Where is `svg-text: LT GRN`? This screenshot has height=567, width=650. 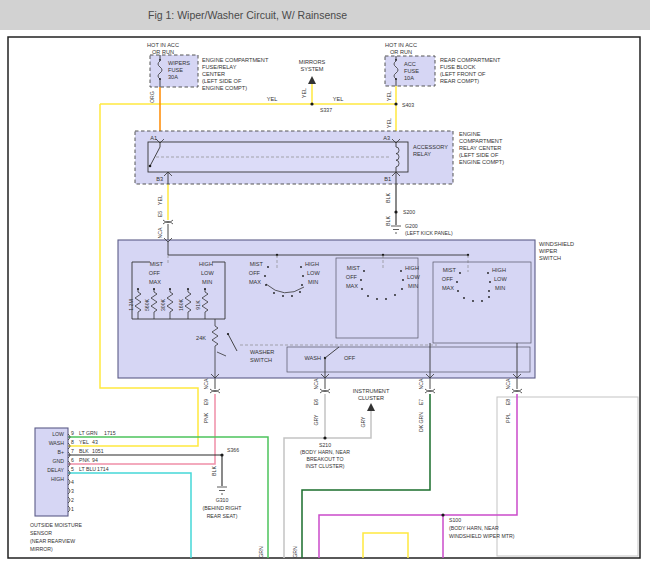 svg-text: LT GRN is located at coordinates (88, 433).